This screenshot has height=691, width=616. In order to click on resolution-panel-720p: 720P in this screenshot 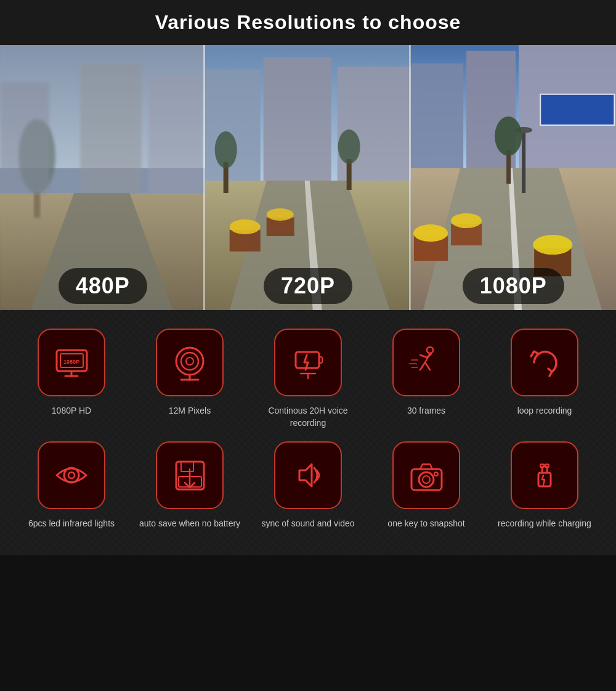, I will do `click(308, 178)`.